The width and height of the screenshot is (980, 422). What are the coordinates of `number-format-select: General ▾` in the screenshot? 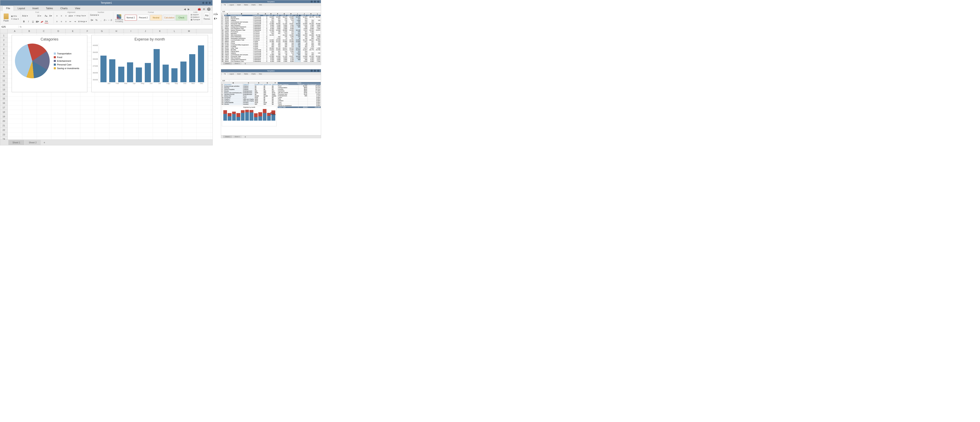 It's located at (99, 15).